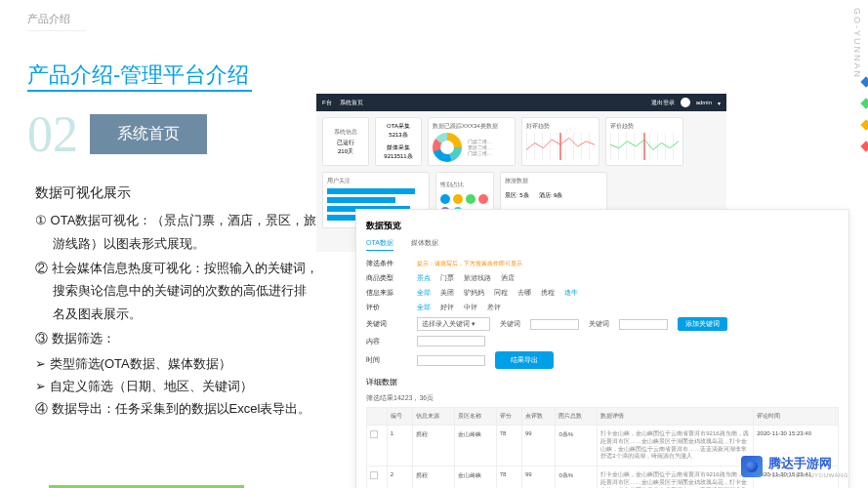 The width and height of the screenshot is (868, 488). I want to click on tab-media: 媒体数据, so click(425, 244).